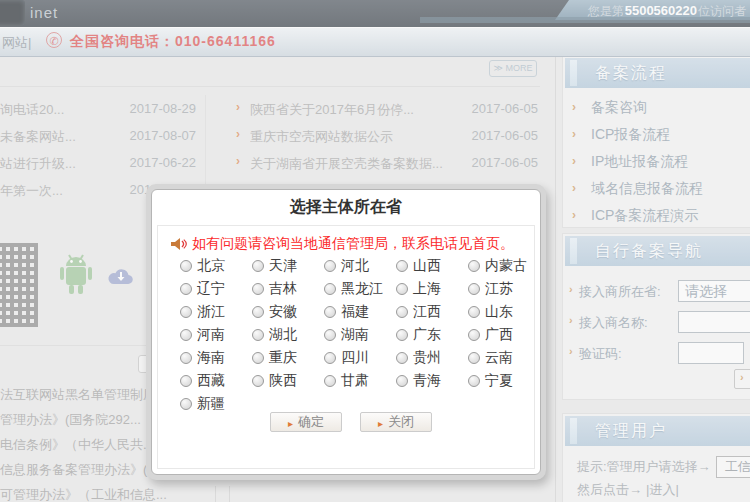 The height and width of the screenshot is (502, 750). What do you see at coordinates (499, 381) in the screenshot?
I see `province-label: 宁夏` at bounding box center [499, 381].